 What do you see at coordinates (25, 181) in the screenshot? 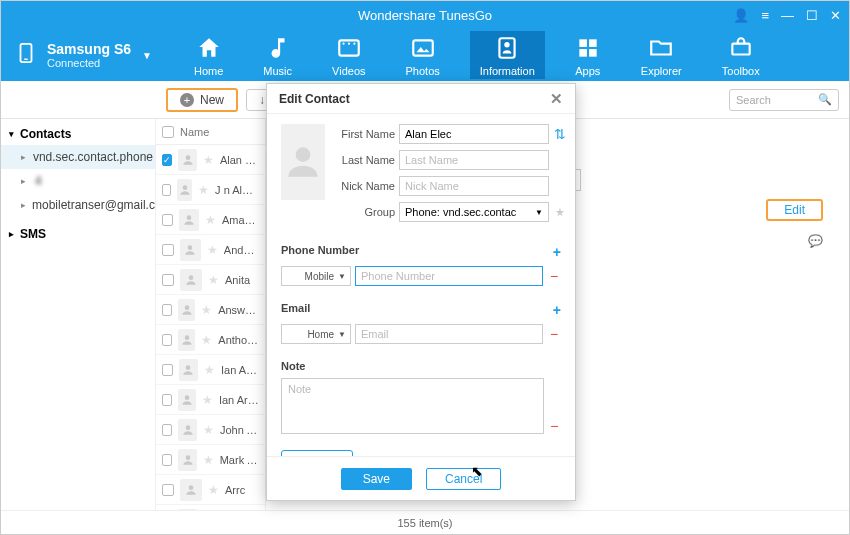
I see `chevron-right-icon: ▸` at bounding box center [25, 181].